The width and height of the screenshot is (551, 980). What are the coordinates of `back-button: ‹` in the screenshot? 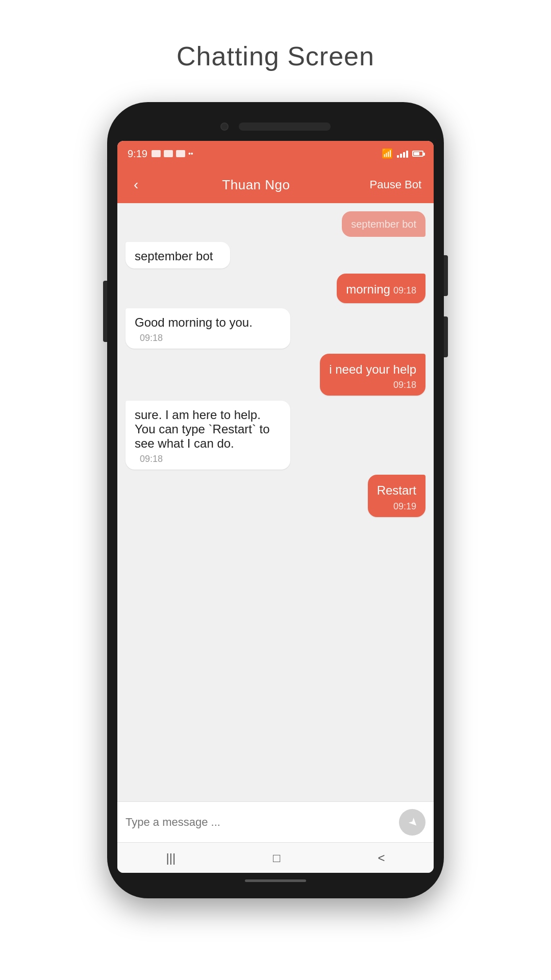 It's located at (136, 185).